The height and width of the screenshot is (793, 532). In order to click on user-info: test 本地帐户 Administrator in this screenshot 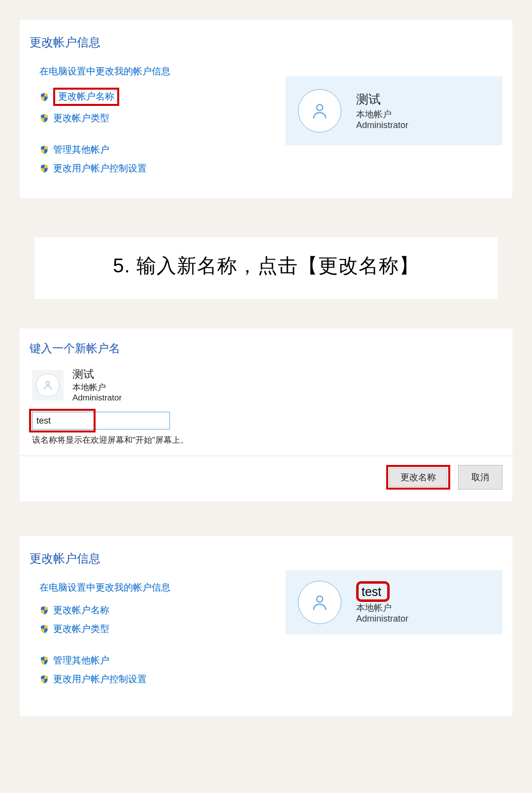, I will do `click(382, 603)`.